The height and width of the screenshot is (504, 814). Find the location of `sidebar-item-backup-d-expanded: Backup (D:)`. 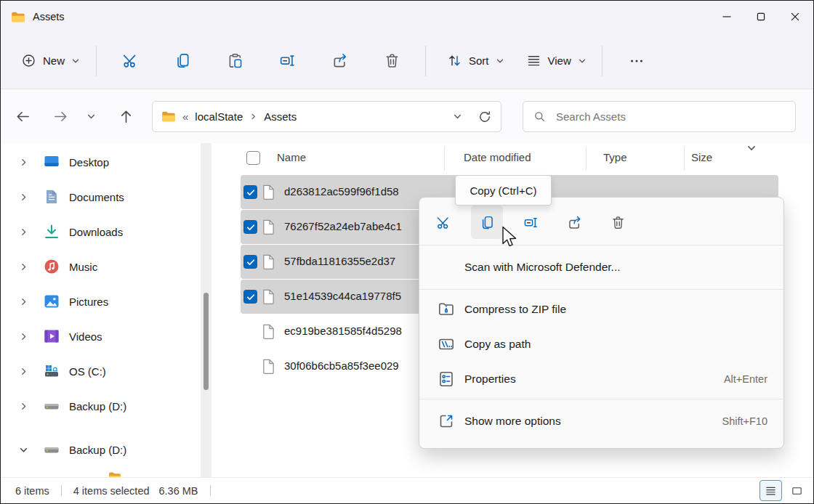

sidebar-item-backup-d-expanded: Backup (D:) is located at coordinates (100, 450).